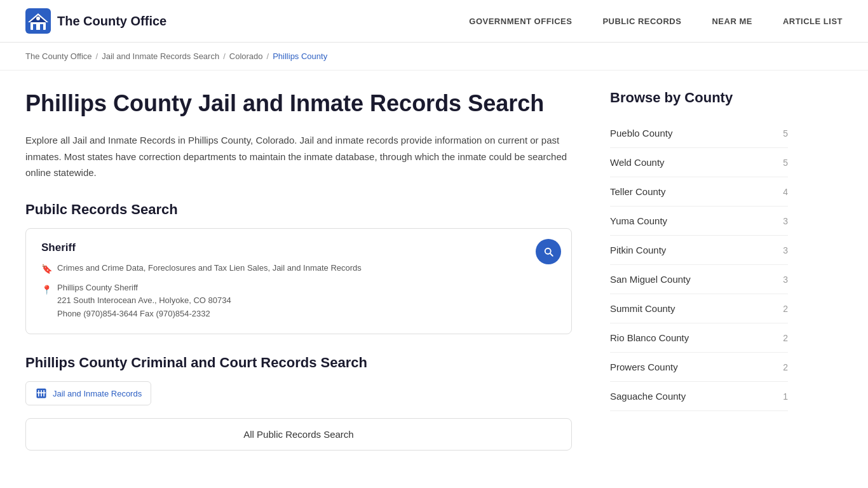 This screenshot has height=488, width=868. What do you see at coordinates (649, 338) in the screenshot?
I see `county-name: Rio Blanco County` at bounding box center [649, 338].